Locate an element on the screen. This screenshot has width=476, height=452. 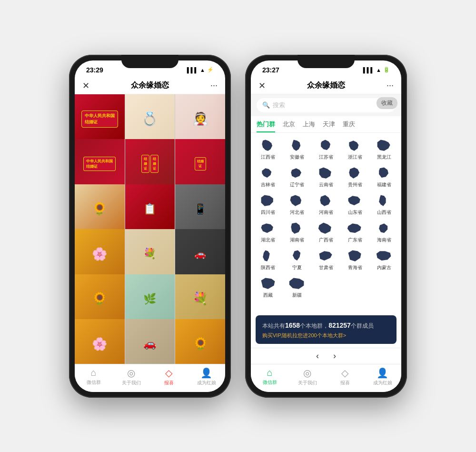
notch-left is located at coordinates (150, 61).